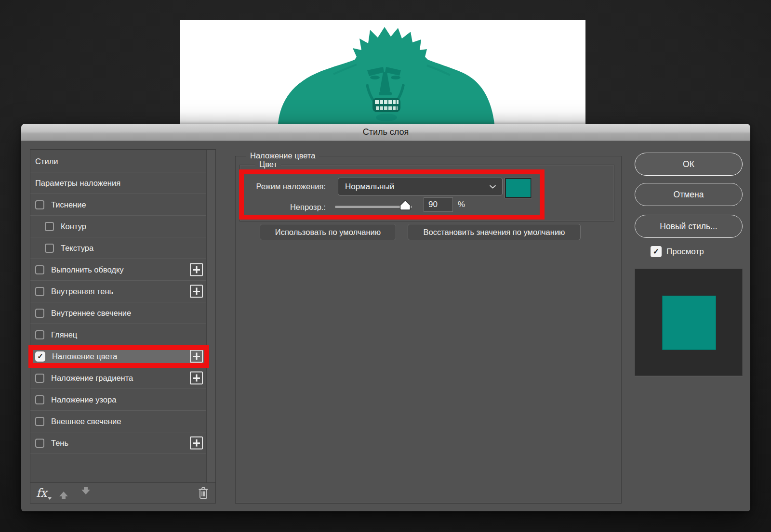 The image size is (771, 532). What do you see at coordinates (119, 205) in the screenshot?
I see `style-row-2: Тиснение` at bounding box center [119, 205].